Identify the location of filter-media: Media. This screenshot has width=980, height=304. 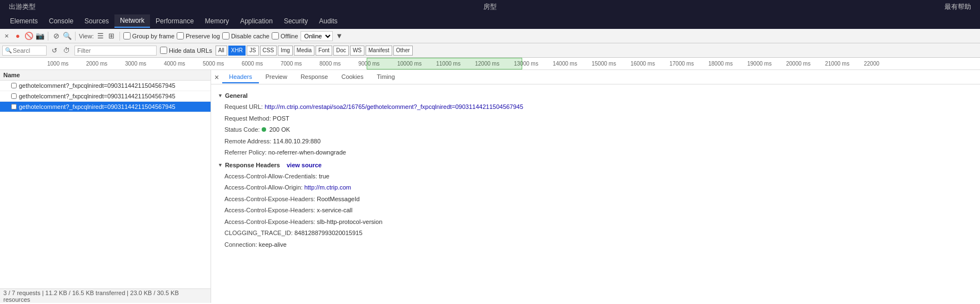
(304, 51).